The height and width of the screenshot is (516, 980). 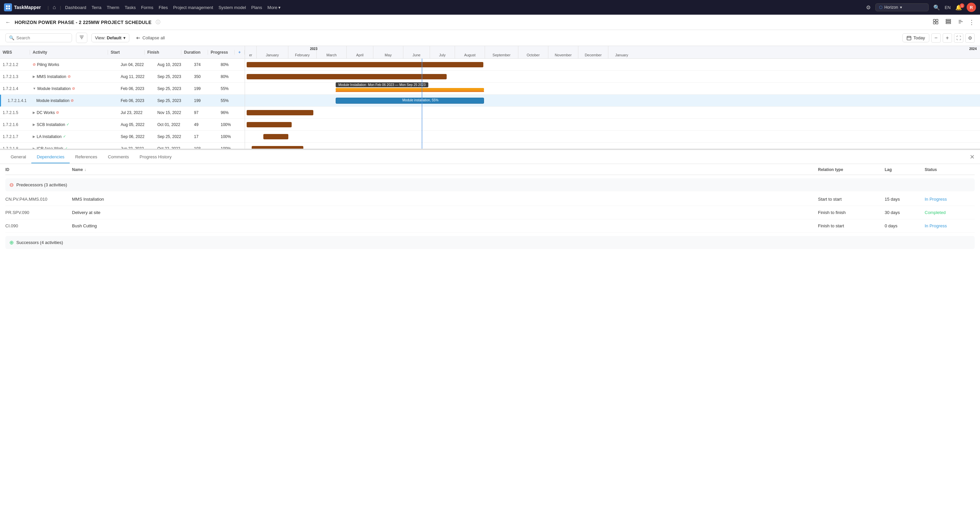 I want to click on gantt-row-piling, so click(x=612, y=65).